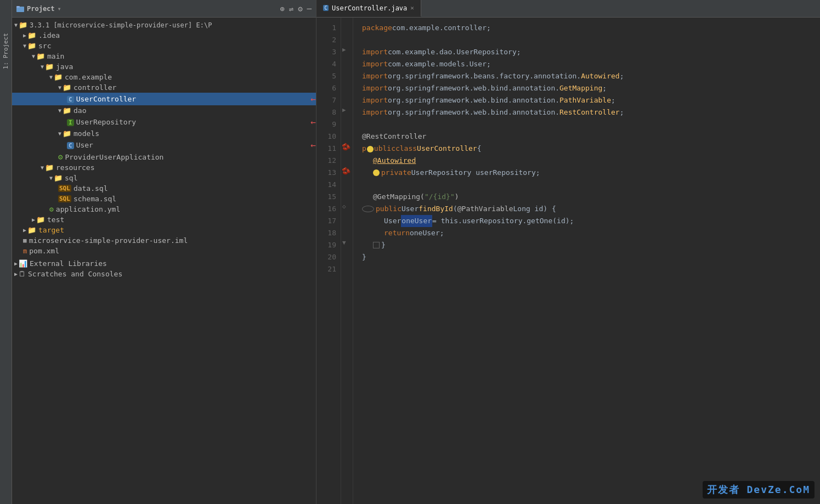 This screenshot has width=820, height=504. I want to click on tree-dao: ▼ 📁 dao, so click(164, 111).